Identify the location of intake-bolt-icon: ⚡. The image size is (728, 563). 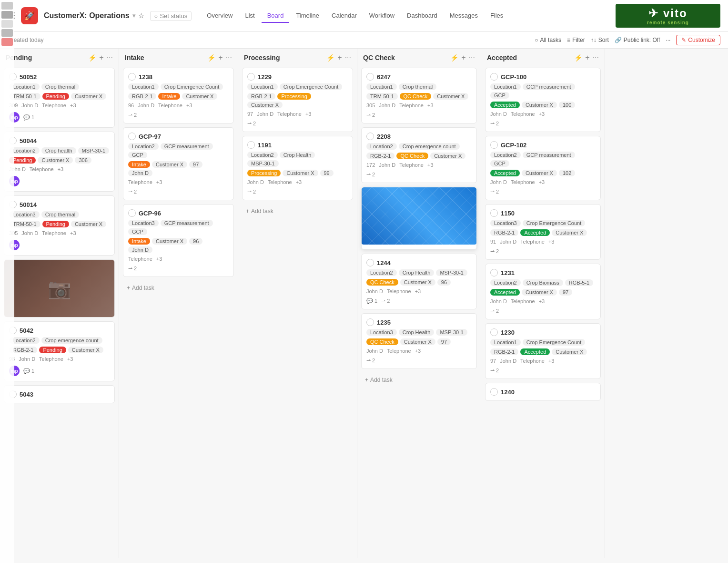
(212, 58).